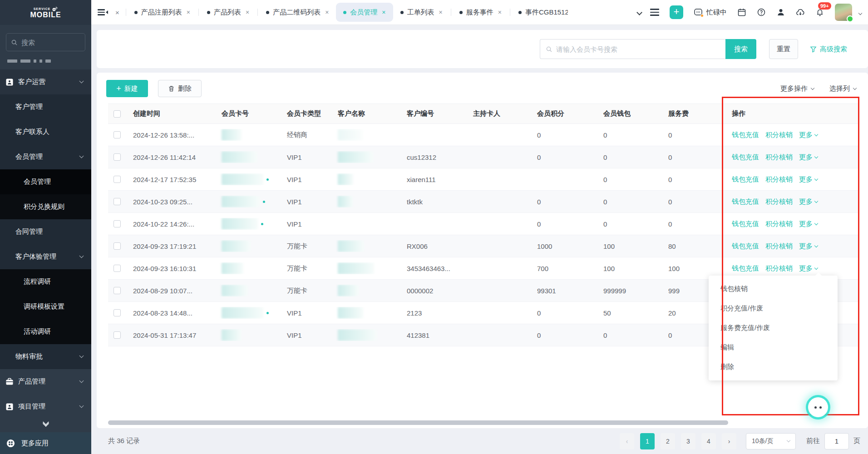  I want to click on more-actions-dropdown: 更多操作, so click(797, 89).